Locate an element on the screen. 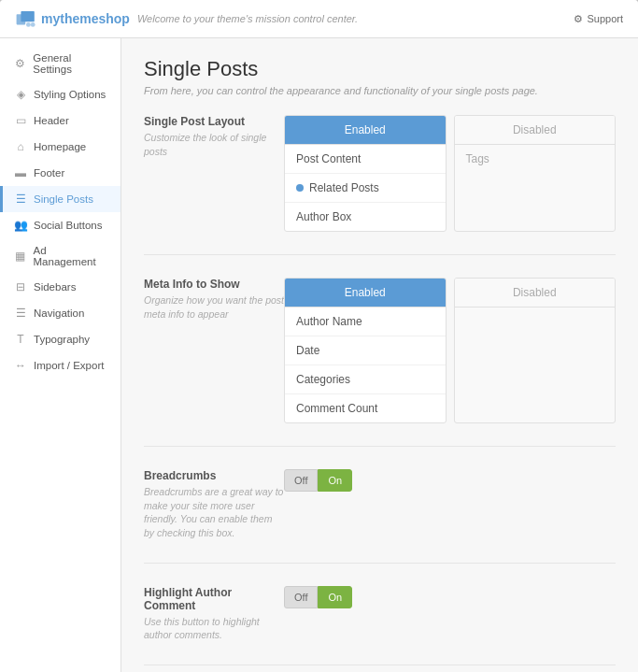  typography-icon: T is located at coordinates (21, 339).